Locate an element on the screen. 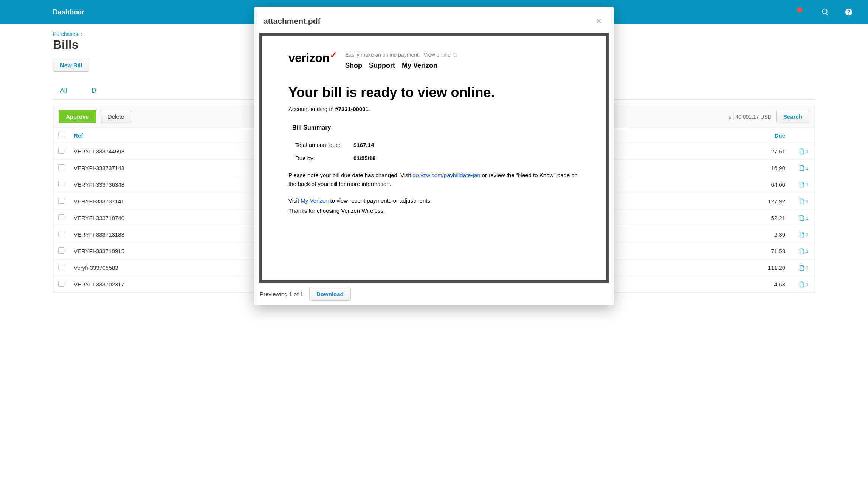 The image size is (868, 498). pdf-note-link: go.vzw.com/paybilldate-jan is located at coordinates (446, 175).